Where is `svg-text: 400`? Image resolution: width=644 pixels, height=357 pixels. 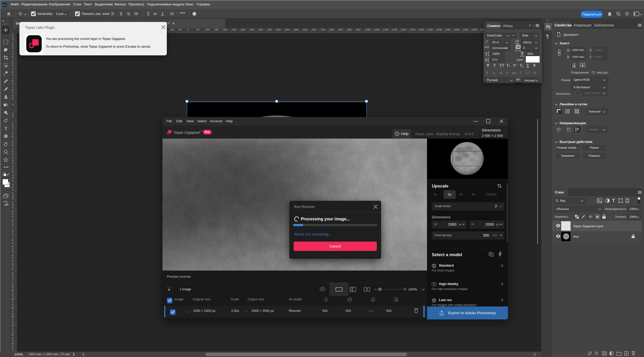
svg-text: 400 is located at coordinates (261, 29).